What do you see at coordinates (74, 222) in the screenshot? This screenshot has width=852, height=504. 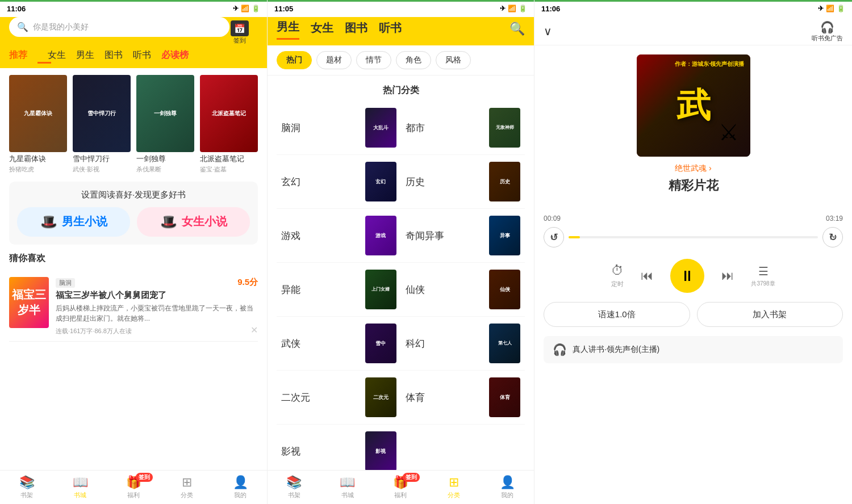 I see `male-novel-button: 🎩 男生小说` at bounding box center [74, 222].